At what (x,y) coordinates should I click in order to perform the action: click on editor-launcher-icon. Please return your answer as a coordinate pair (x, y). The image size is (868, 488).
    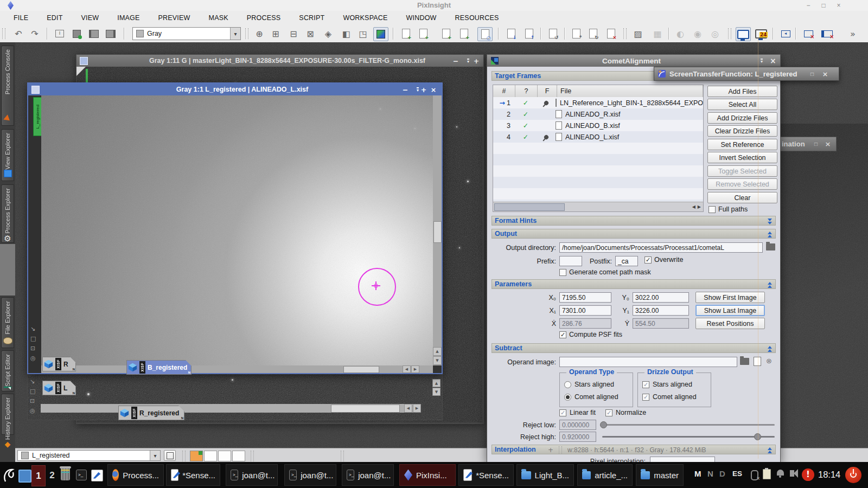
    Looking at the image, I should click on (97, 476).